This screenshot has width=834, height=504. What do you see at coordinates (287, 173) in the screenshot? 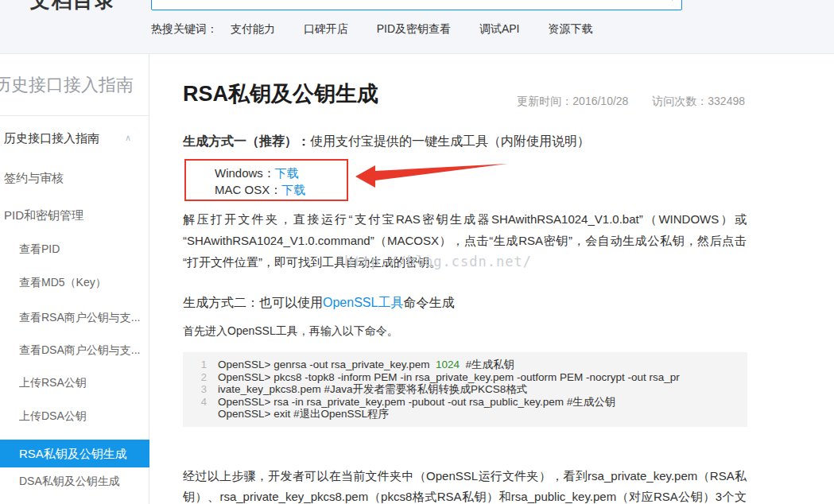
I see `download-link-windows: 下载` at bounding box center [287, 173].